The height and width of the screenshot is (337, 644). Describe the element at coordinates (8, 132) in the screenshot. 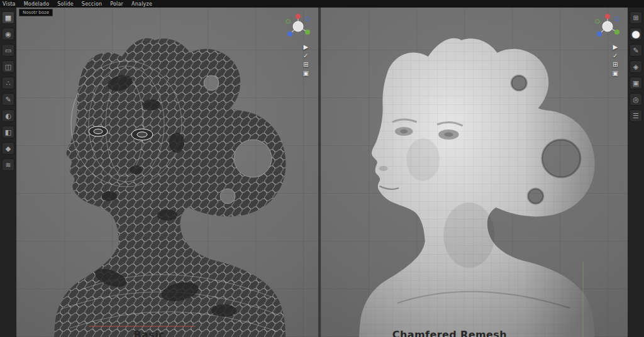

I see `flatten-icon: ◧` at that location.